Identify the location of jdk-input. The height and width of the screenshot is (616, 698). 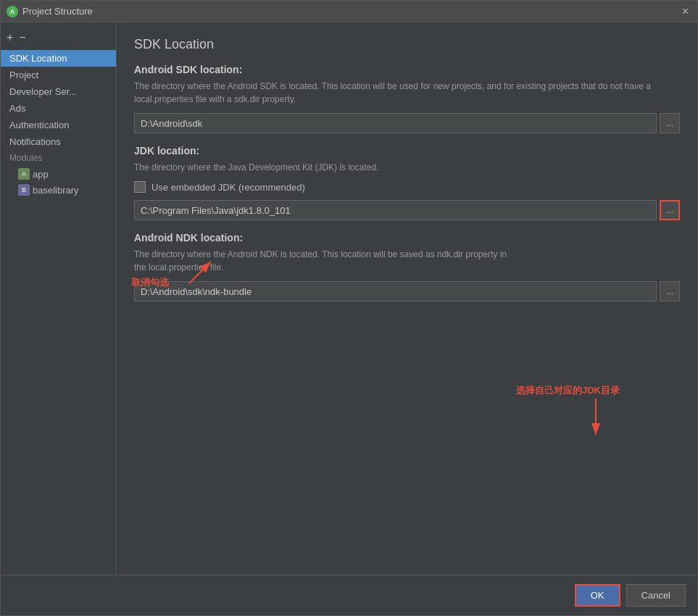
(396, 210).